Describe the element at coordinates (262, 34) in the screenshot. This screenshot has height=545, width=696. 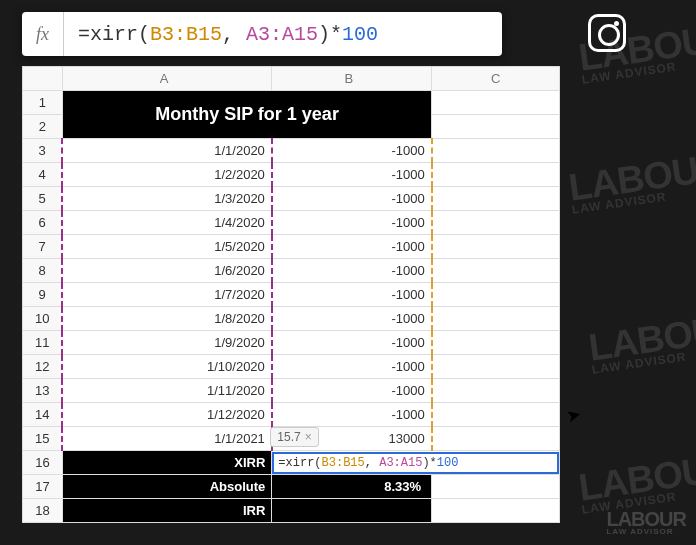
I see `formula-bar: fx =xirr(B3:B15, A3:A15)*100` at that location.